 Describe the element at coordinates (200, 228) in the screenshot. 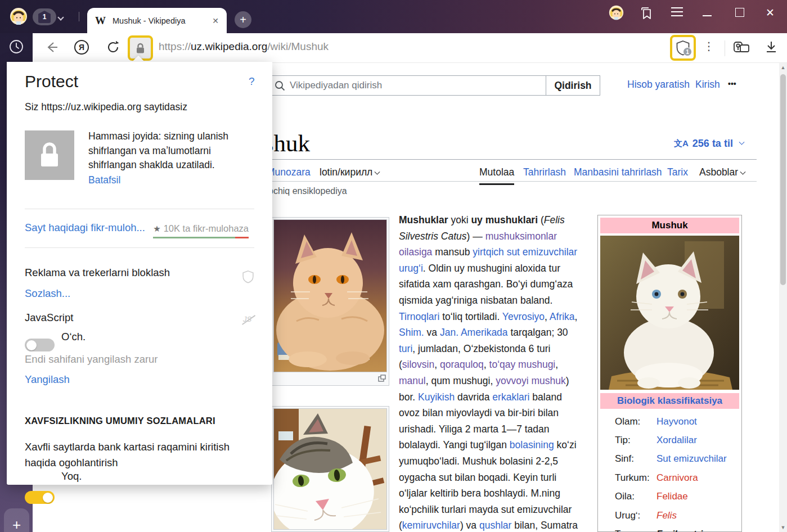

I see `feedback-rating: ★ 10K ta fikr-mulohaza` at that location.